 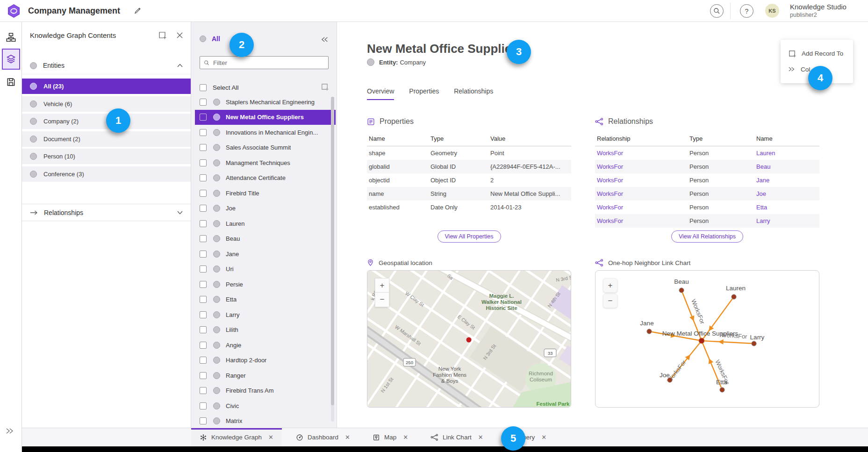 What do you see at coordinates (702, 341) in the screenshot?
I see `center-node` at bounding box center [702, 341].